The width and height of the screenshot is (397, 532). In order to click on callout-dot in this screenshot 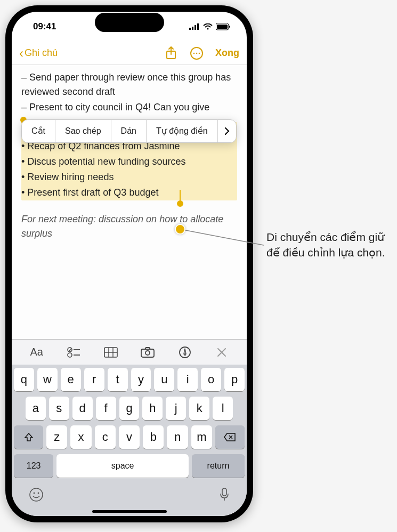, I will do `click(180, 229)`.